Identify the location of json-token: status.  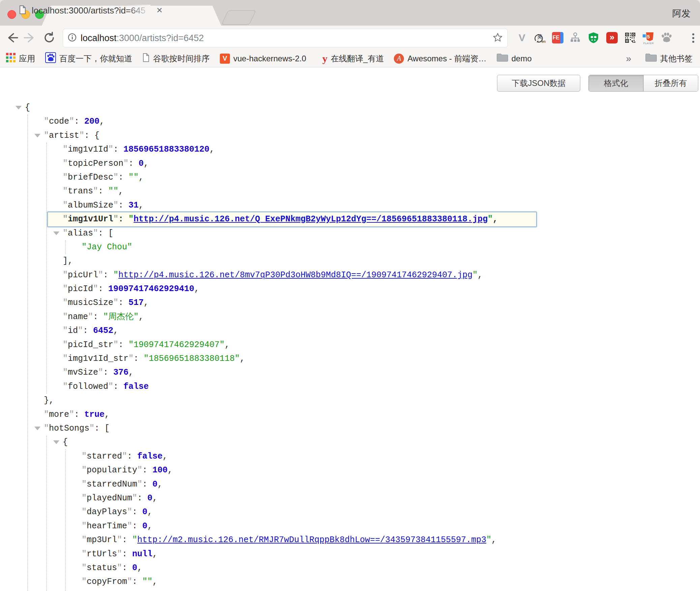
(102, 568).